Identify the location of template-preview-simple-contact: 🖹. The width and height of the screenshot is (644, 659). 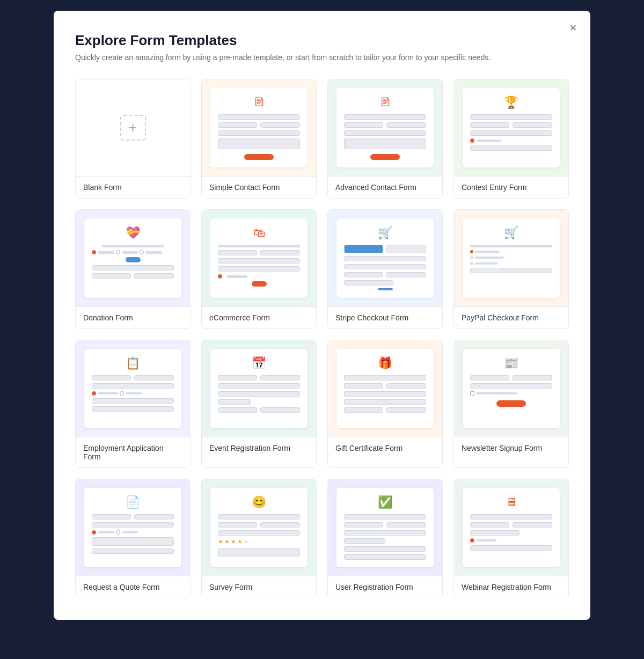
(259, 128).